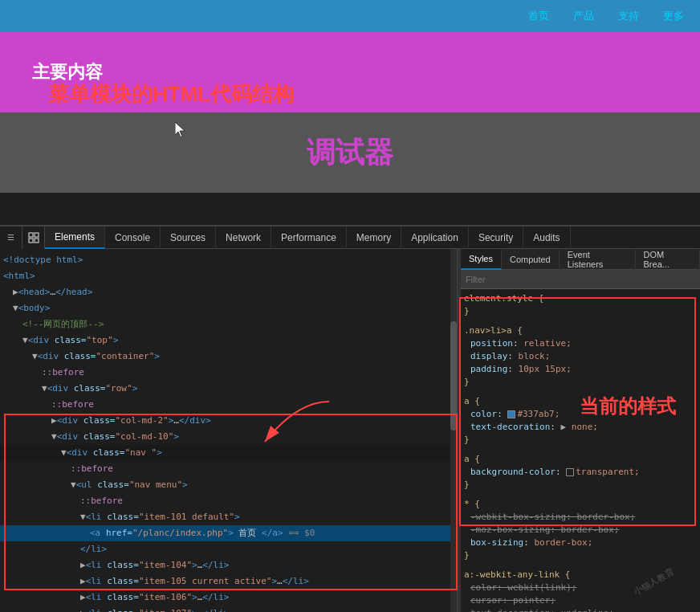 This screenshot has height=612, width=700. Describe the element at coordinates (228, 260) in the screenshot. I see `tree-line: <!doctype html>` at that location.